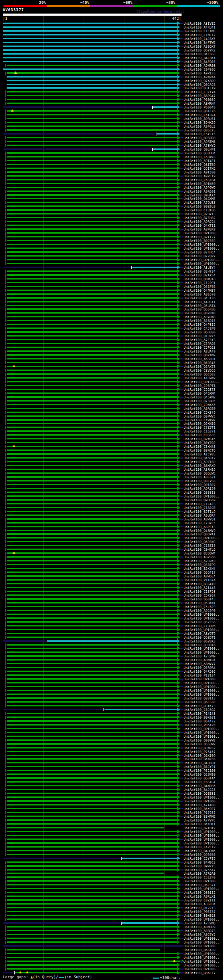 The image size is (223, 980). I want to click on hit-label: UniRef100_B4KHK1, so click(200, 824).